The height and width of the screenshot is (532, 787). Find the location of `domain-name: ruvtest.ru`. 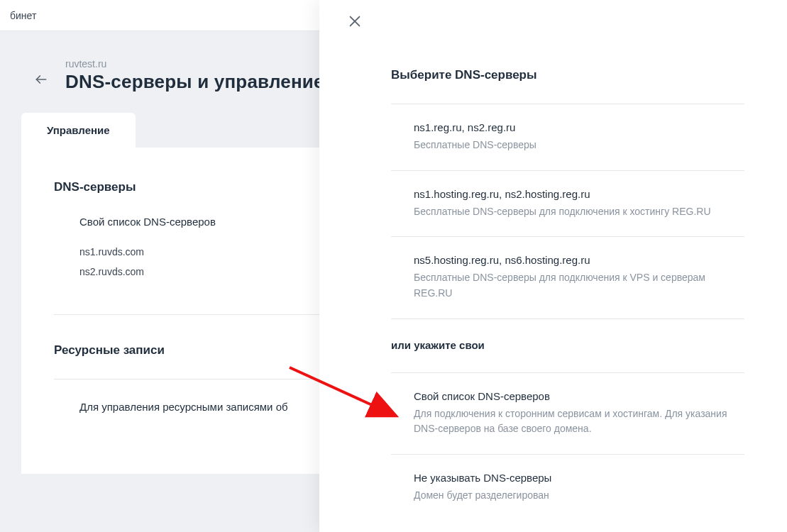

domain-name: ruvtest.ru is located at coordinates (207, 64).